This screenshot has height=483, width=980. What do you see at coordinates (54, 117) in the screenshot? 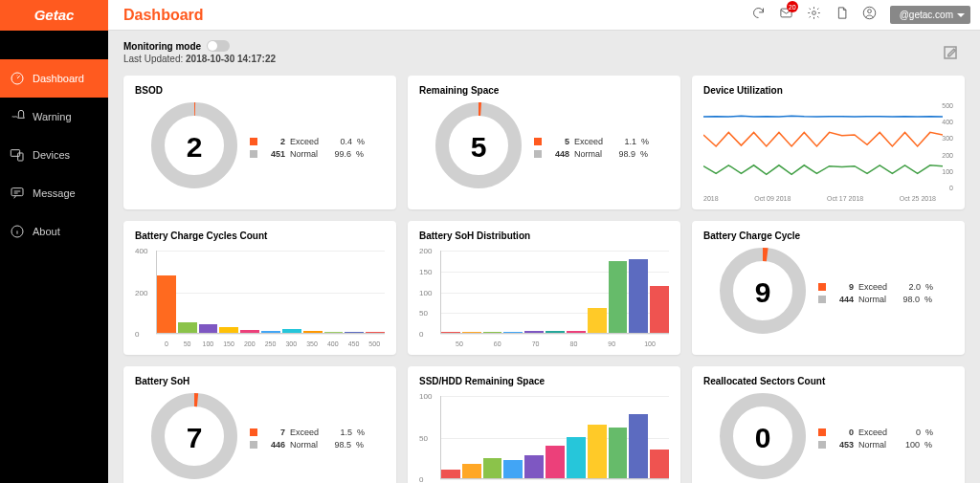
I see `sidebar-item-warning: Warning` at bounding box center [54, 117].